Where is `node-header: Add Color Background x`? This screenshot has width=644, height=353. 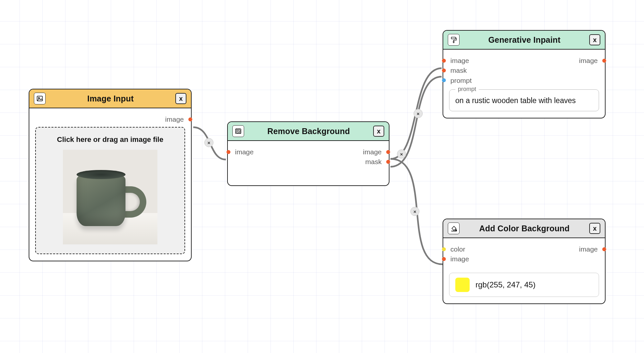 node-header: Add Color Background x is located at coordinates (524, 229).